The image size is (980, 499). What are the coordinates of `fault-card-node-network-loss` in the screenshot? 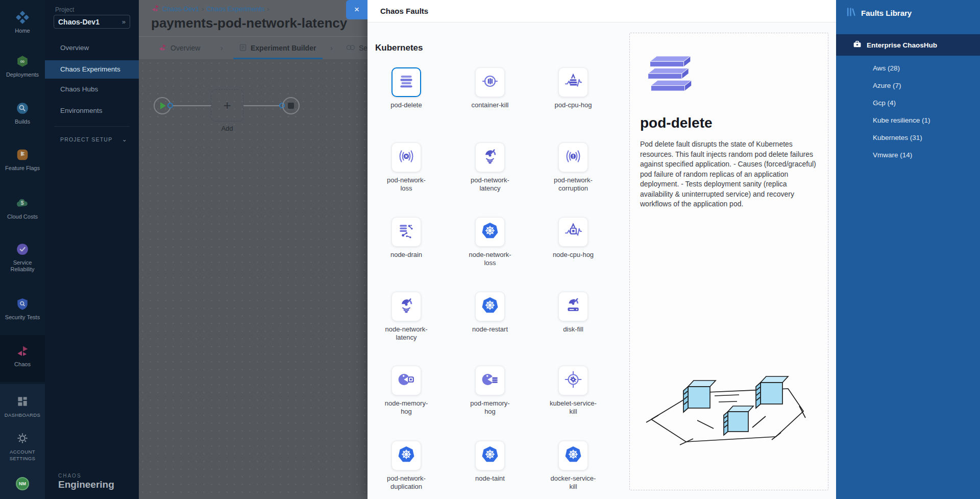 It's located at (490, 232).